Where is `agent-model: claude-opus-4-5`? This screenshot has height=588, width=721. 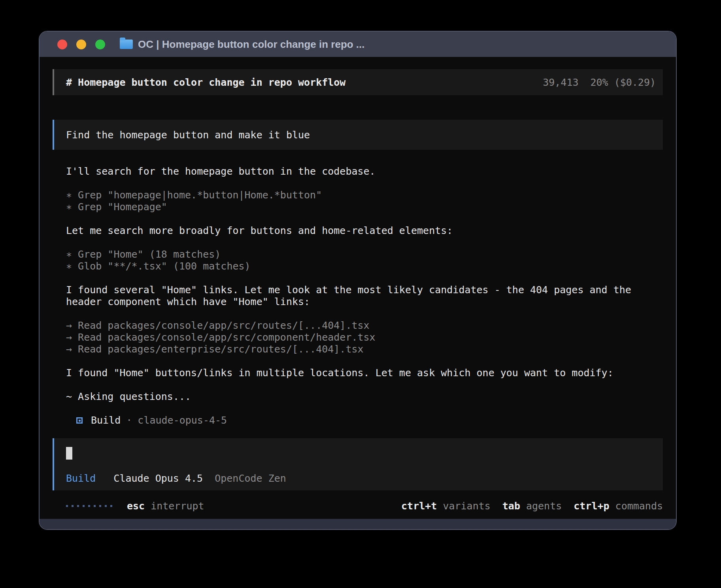 agent-model: claude-opus-4-5 is located at coordinates (182, 420).